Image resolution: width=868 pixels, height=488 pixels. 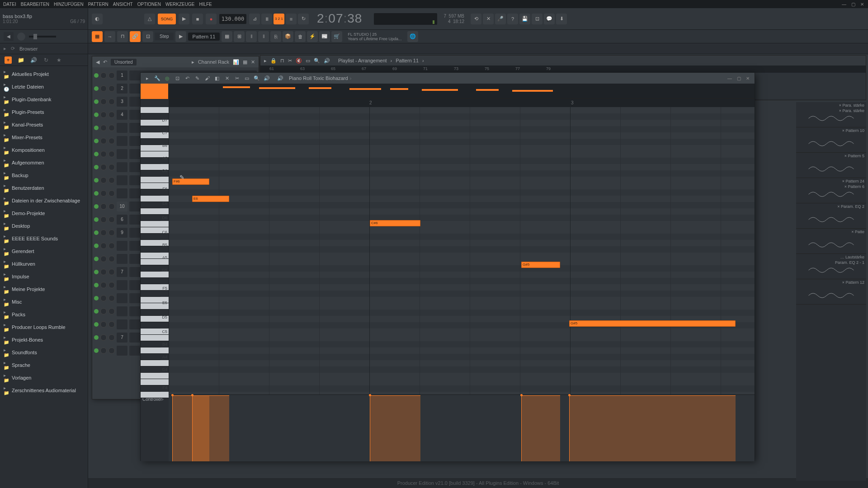 I want to click on velocity-area, so click(x=462, y=428).